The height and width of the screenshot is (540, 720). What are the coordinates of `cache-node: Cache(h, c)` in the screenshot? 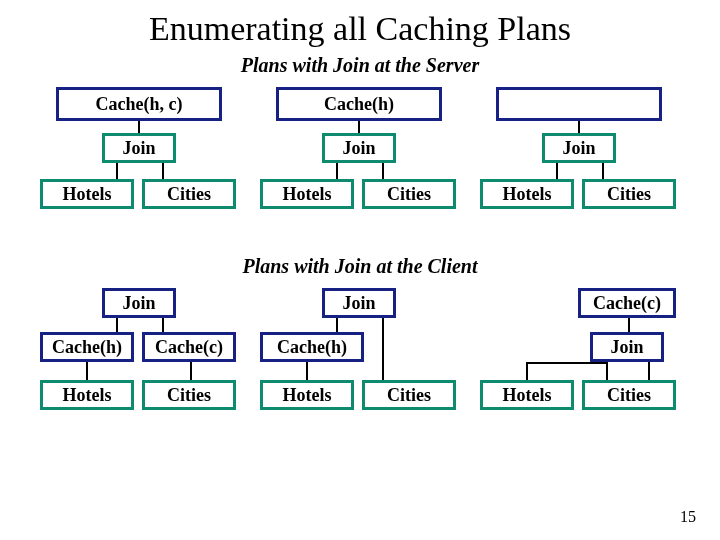 It's located at (139, 104).